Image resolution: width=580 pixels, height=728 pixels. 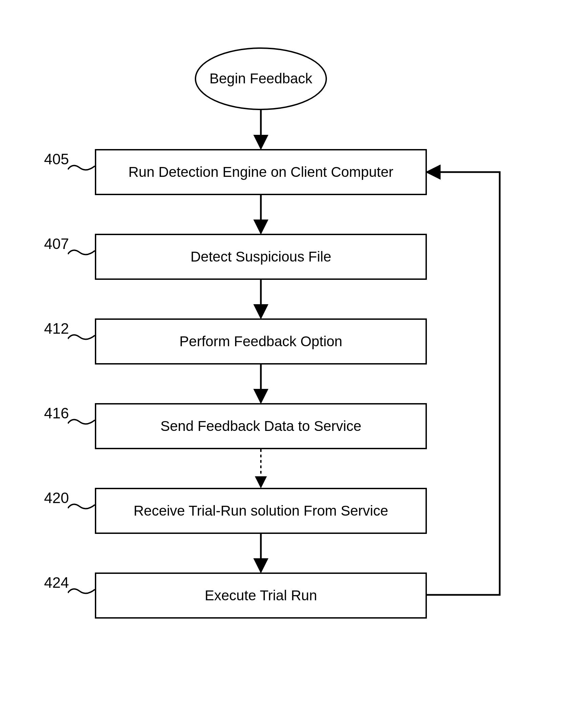 What do you see at coordinates (261, 426) in the screenshot?
I see `step-416: Send Feedback Data to Service` at bounding box center [261, 426].